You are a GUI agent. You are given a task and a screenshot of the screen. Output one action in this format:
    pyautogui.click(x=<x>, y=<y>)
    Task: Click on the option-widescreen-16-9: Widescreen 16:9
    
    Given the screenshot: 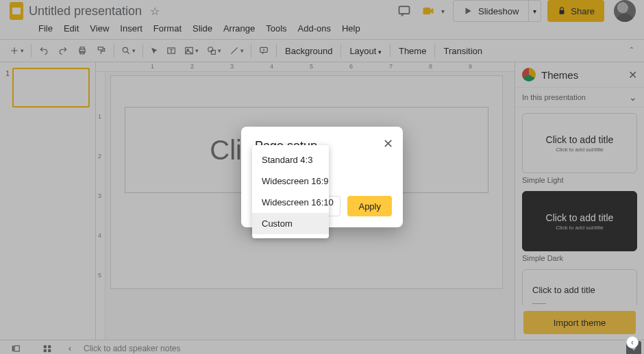 What is the action you would take?
    pyautogui.click(x=290, y=181)
    